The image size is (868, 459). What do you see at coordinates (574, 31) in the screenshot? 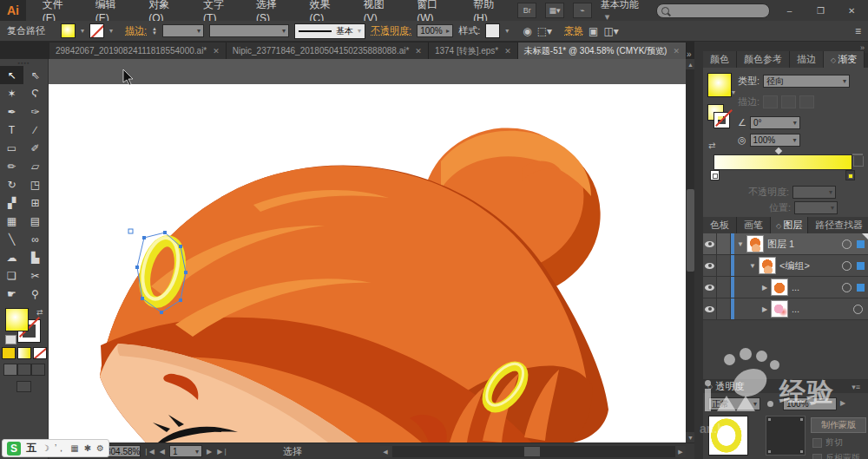
I see `transform-link: 变换` at bounding box center [574, 31].